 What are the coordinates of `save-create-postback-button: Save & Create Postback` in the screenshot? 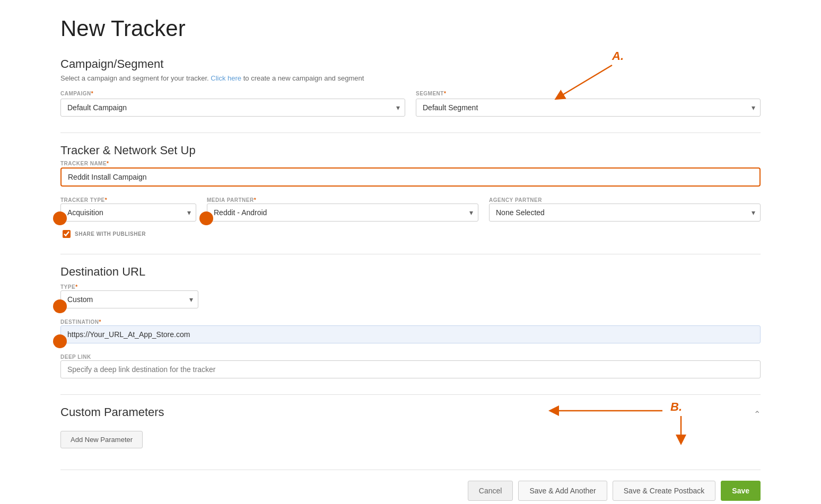 It's located at (664, 491).